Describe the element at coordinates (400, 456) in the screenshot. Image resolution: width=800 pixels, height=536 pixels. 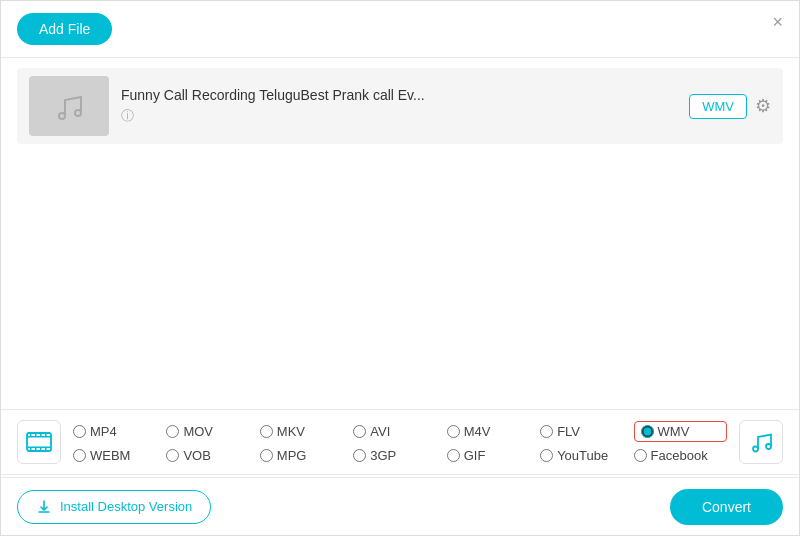
I see `format-option-3gp: 3GP` at that location.